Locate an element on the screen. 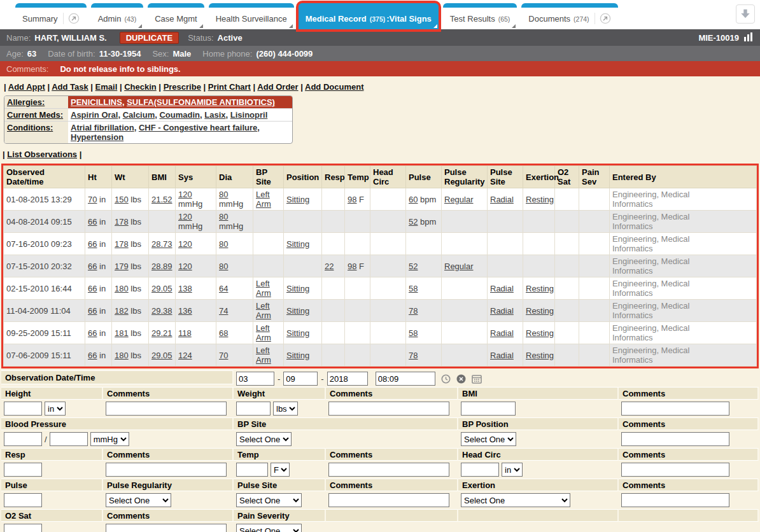 The width and height of the screenshot is (760, 532). value-link: 28.73 is located at coordinates (162, 244).